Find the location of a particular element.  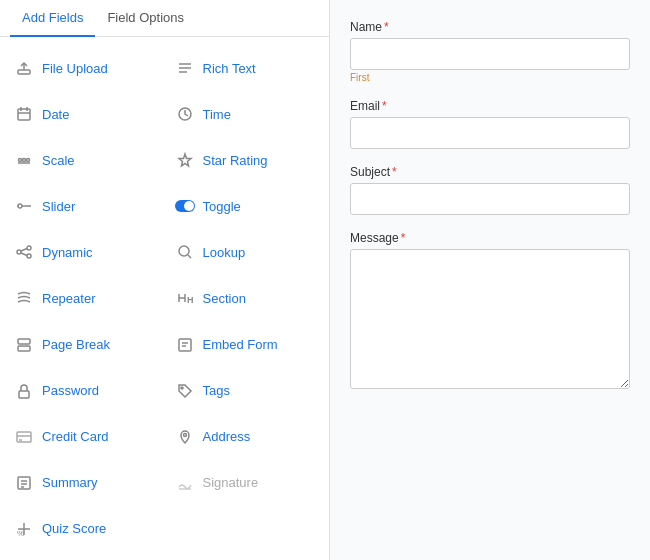

embedform-icon is located at coordinates (185, 345).